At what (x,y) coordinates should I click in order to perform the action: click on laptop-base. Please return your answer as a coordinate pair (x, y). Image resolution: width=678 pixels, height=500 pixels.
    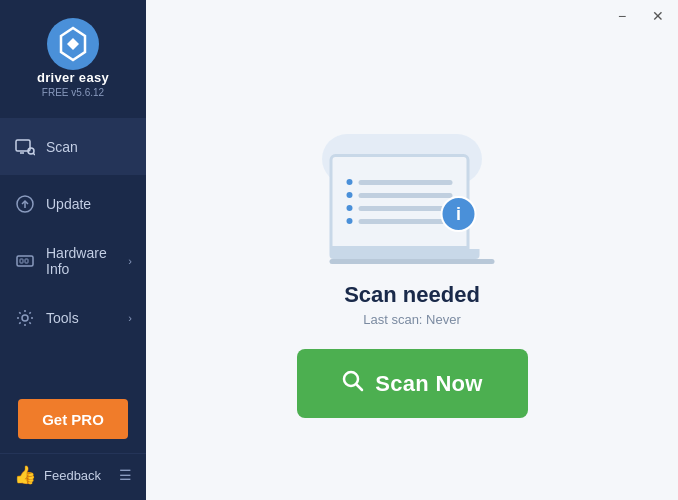
    Looking at the image, I should click on (405, 254).